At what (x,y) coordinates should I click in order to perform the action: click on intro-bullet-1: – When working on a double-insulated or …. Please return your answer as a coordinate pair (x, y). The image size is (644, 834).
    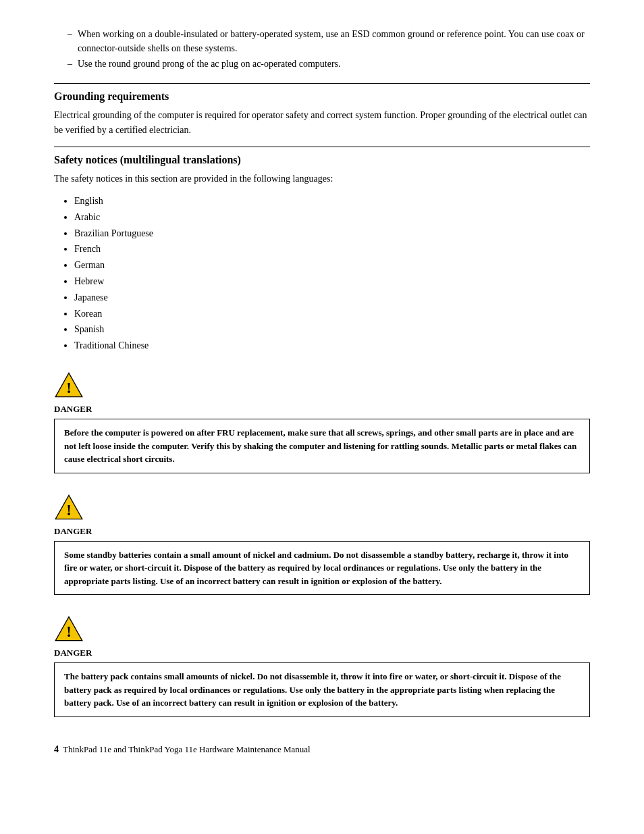
    Looking at the image, I should click on (329, 41).